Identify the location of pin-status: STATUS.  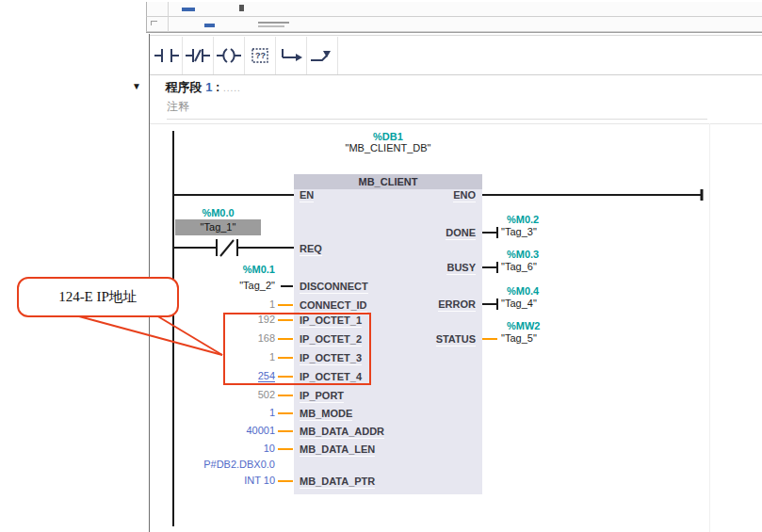
(456, 340).